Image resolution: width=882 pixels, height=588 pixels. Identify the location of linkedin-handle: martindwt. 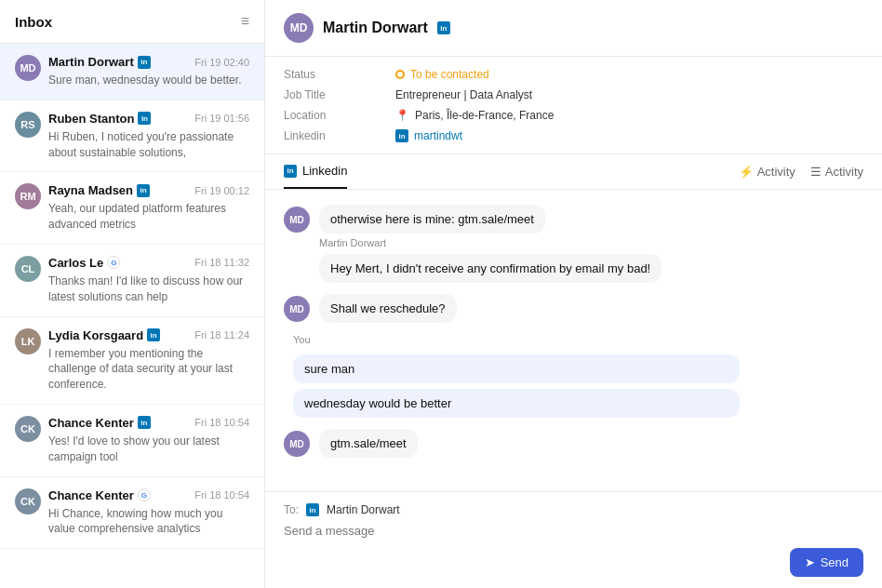
(438, 136).